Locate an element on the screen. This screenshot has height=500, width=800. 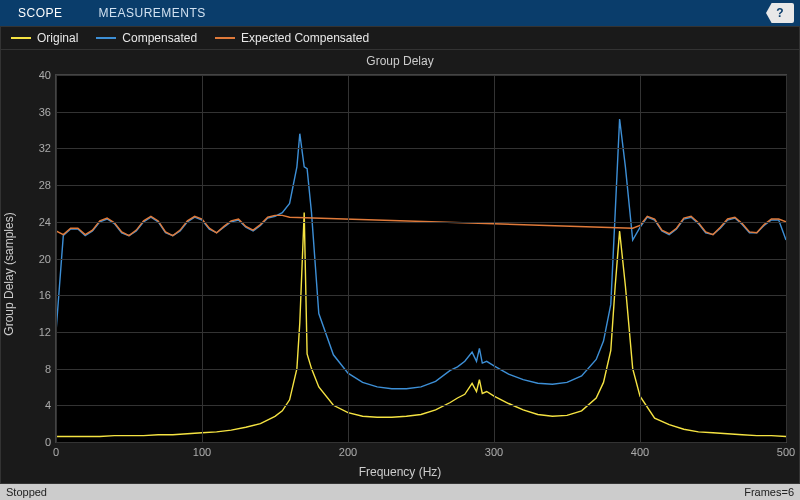
y-tick: 32 is located at coordinates (48, 148).